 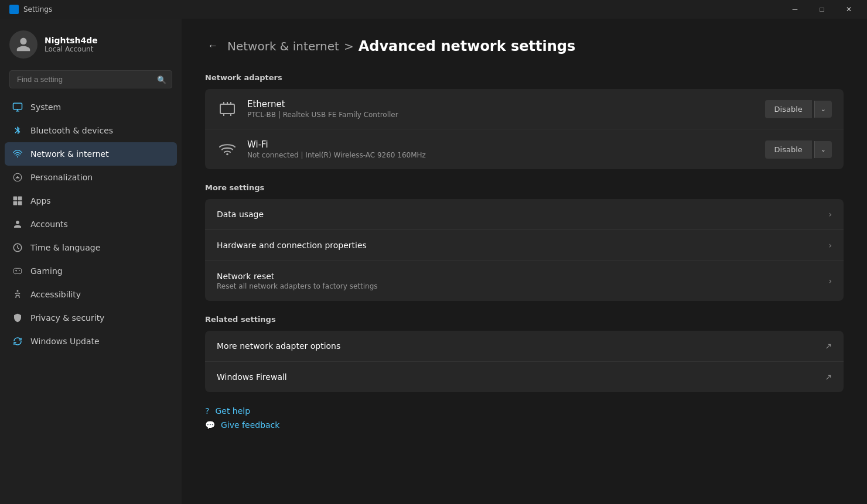 What do you see at coordinates (501, 104) in the screenshot?
I see `ethernet-name: Ethernet` at bounding box center [501, 104].